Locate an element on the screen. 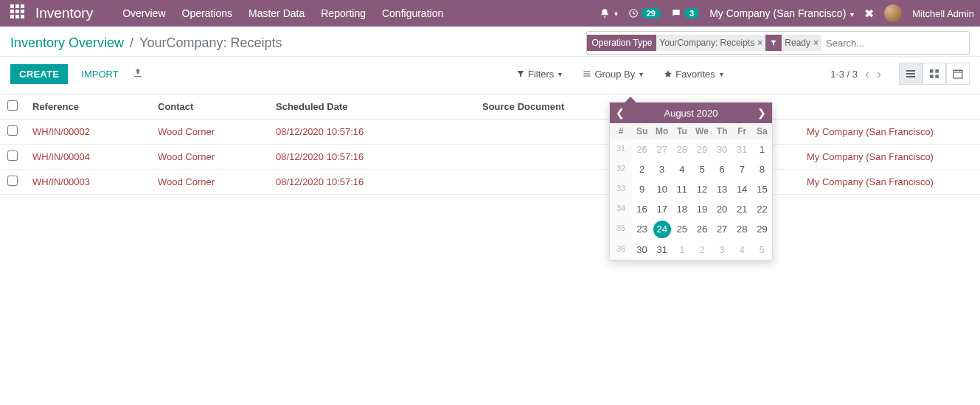 The width and height of the screenshot is (980, 405). favorites-tool: Favorites ▾ is located at coordinates (693, 74).